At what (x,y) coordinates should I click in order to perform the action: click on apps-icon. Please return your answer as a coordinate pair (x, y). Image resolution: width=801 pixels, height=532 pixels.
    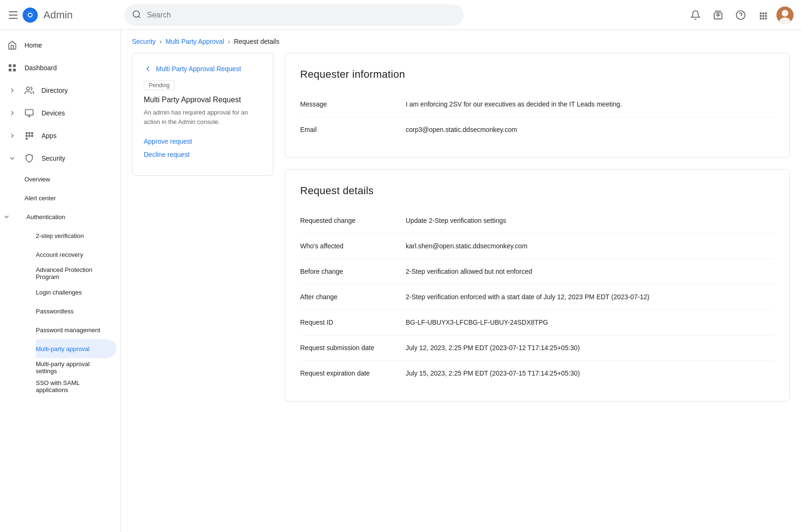
    Looking at the image, I should click on (29, 136).